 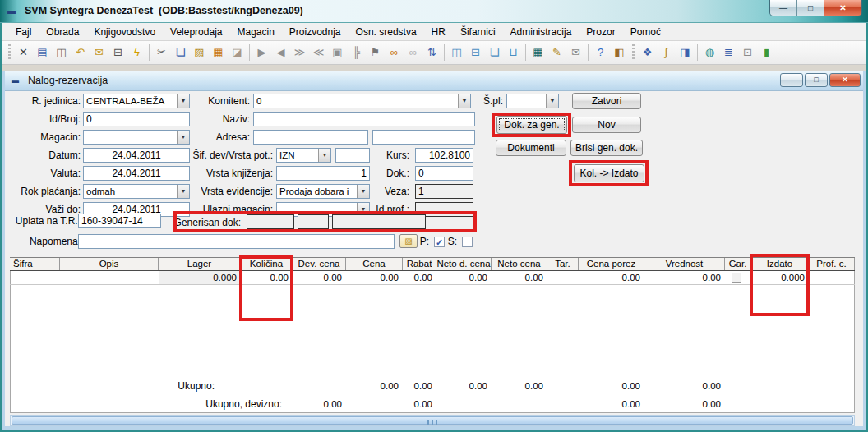 I want to click on gar-checkbox, so click(x=736, y=278).